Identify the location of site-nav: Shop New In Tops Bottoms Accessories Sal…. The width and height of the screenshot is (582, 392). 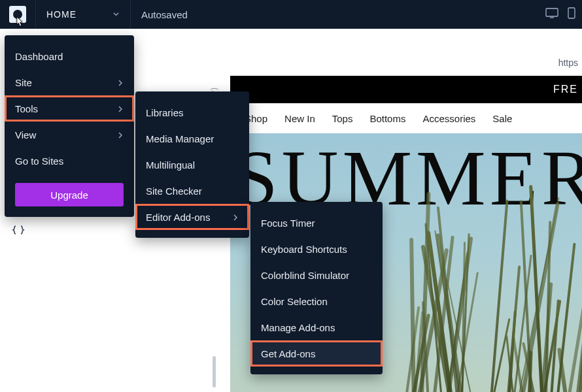
(406, 118).